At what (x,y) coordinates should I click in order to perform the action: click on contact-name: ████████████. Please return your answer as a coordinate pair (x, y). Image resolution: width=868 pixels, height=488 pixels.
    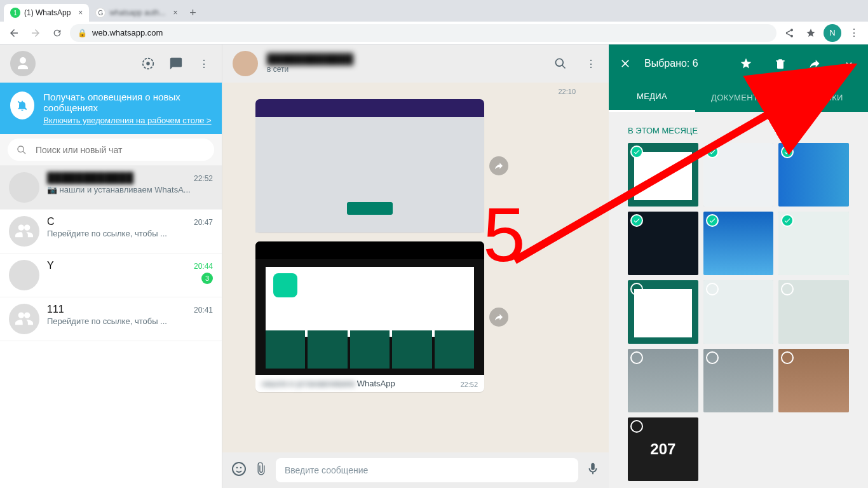
    Looking at the image, I should click on (402, 59).